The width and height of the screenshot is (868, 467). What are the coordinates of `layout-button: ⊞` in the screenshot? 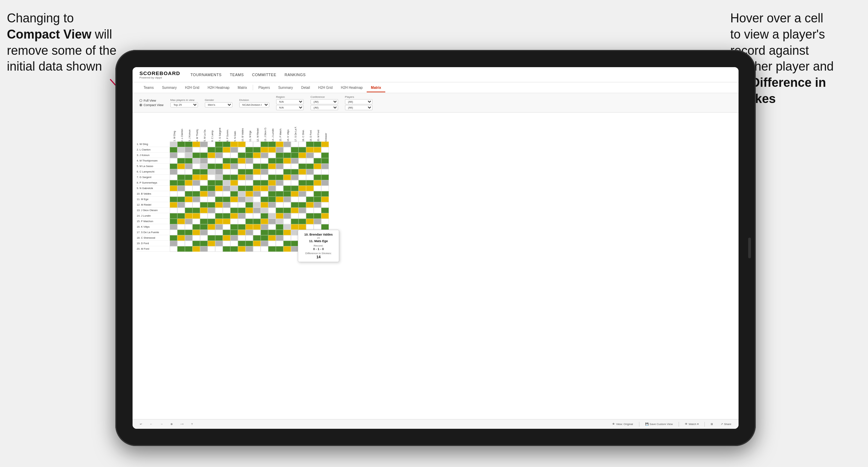 It's located at (712, 424).